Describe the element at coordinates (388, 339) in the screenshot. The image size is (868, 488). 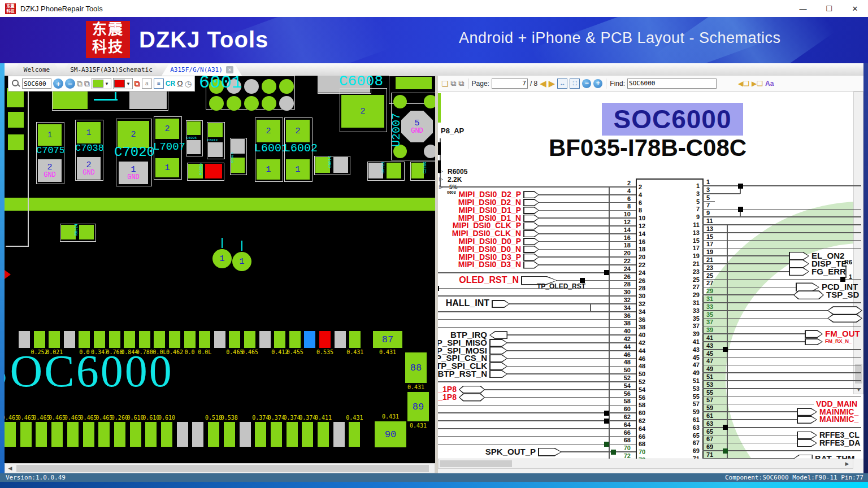
I see `pcb-pad: 87` at that location.